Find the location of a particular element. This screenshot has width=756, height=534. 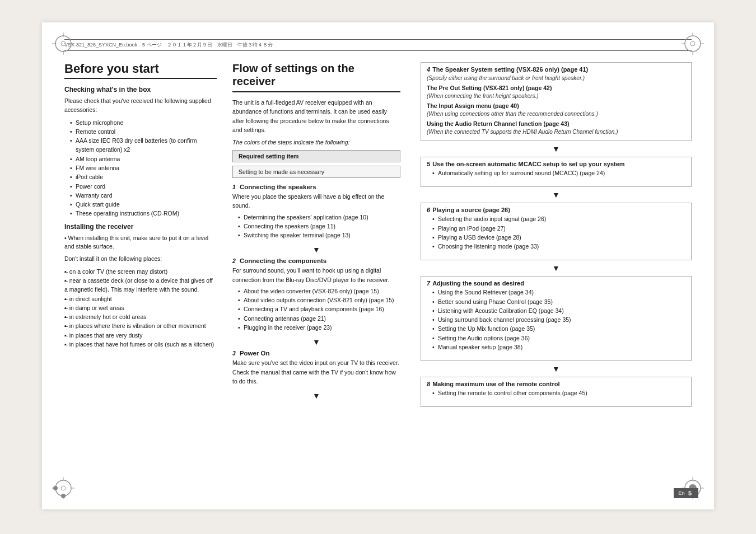

list-item: Listening with Acoustic Calibration EQ (… is located at coordinates (559, 311).